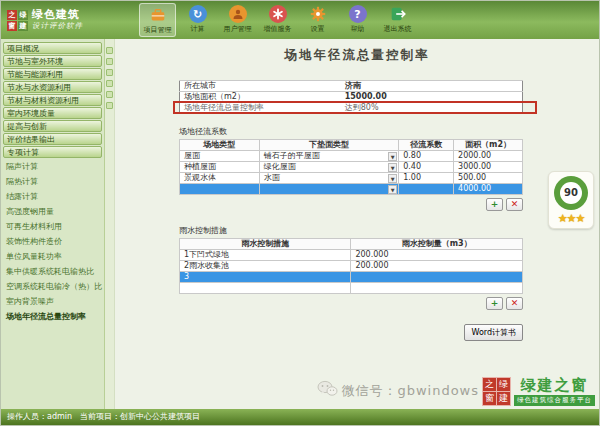 The image size is (600, 426). Describe the element at coordinates (504, 384) in the screenshot. I see `seal-char: 绿` at that location.